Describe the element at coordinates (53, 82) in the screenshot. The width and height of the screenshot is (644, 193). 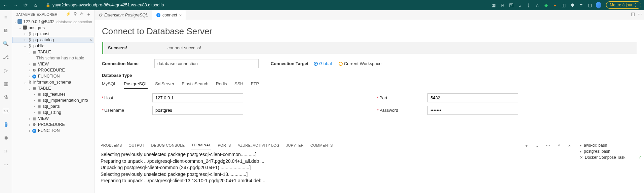
I see `tree-schema-info: ⌄ 🛢 information_schema` at that location.